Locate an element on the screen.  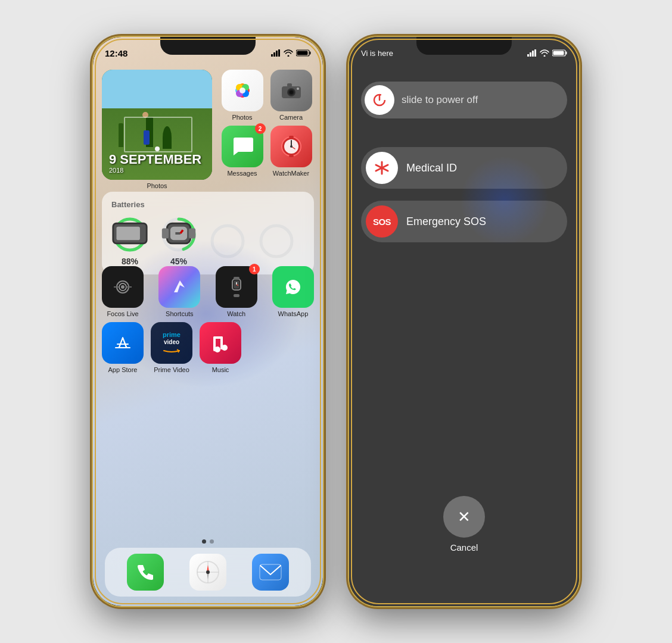
app-focos: Focos Live is located at coordinates (123, 292).